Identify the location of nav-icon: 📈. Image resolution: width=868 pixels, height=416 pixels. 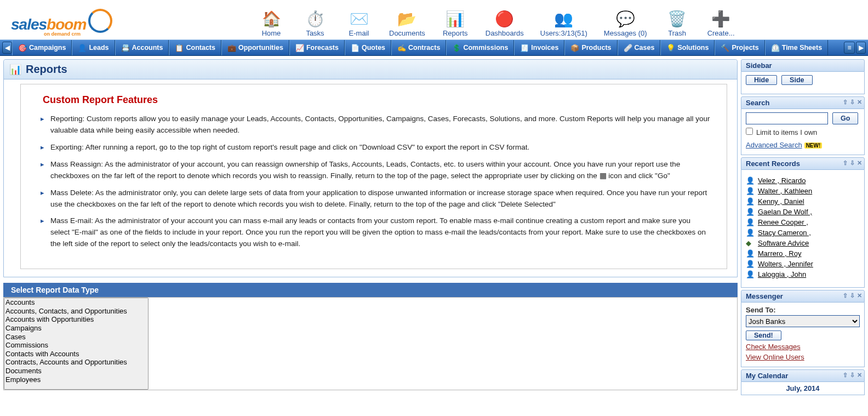
(300, 48).